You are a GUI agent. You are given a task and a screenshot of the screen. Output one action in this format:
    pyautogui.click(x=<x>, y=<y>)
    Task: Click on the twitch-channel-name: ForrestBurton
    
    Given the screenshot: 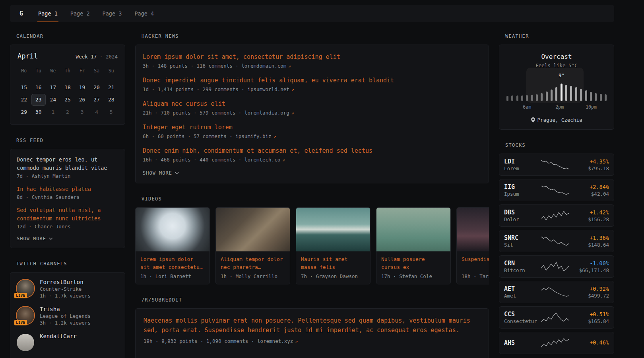 What is the action you would take?
    pyautogui.click(x=65, y=282)
    